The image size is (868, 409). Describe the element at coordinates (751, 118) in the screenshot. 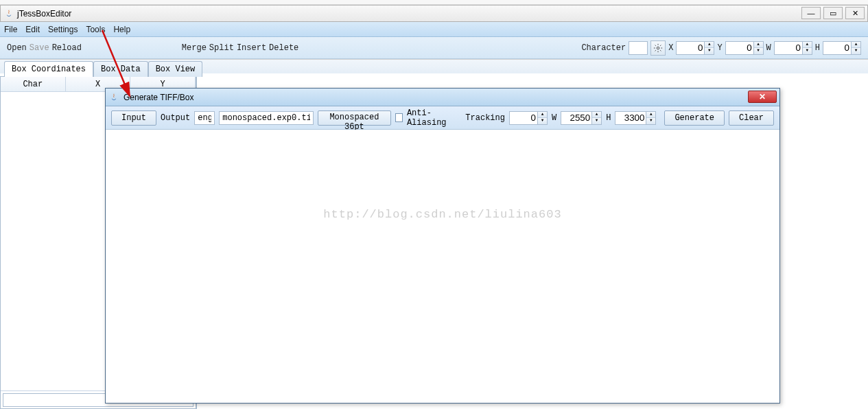

I see `clear-button: Clear` at that location.